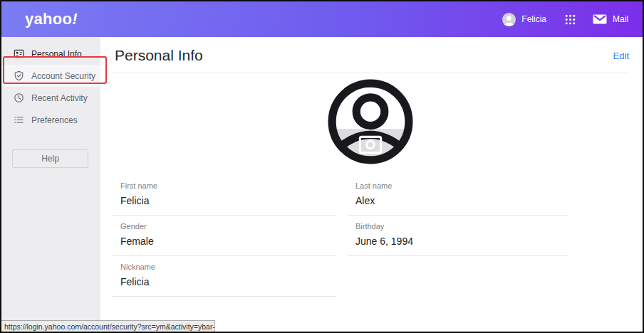  Describe the element at coordinates (57, 54) in the screenshot. I see `sidebar-item-label: Personal Info` at that location.